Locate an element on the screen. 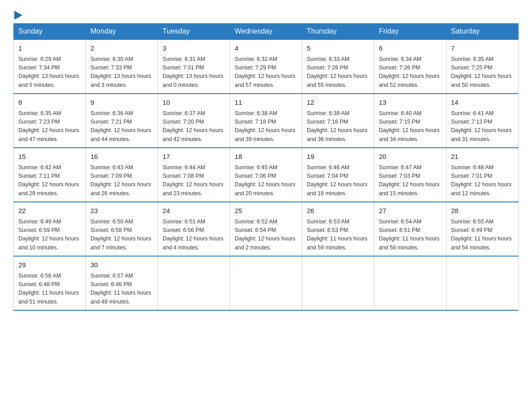 The width and height of the screenshot is (532, 411). calendar-cell: 22Sunrise: 6:49 AMSunset: 6:59 PMDayligh… is located at coordinates (50, 229).